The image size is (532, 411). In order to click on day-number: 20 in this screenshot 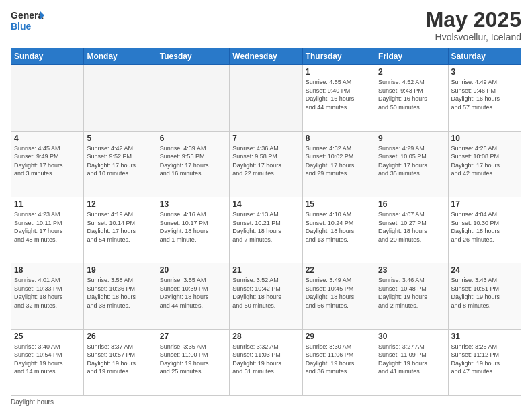, I will do `click(193, 270)`.